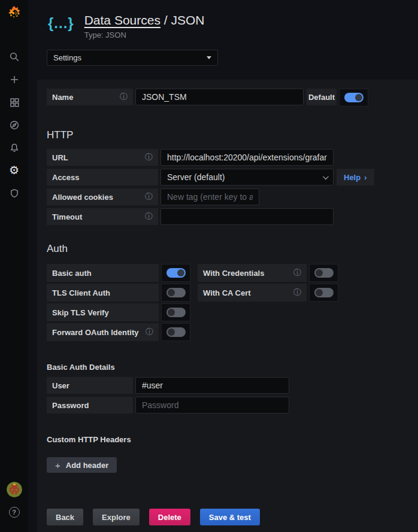 Image resolution: width=418 pixels, height=532 pixels. What do you see at coordinates (227, 293) in the screenshot?
I see `with-ca-cert-label-text: With CA Cert` at bounding box center [227, 293].